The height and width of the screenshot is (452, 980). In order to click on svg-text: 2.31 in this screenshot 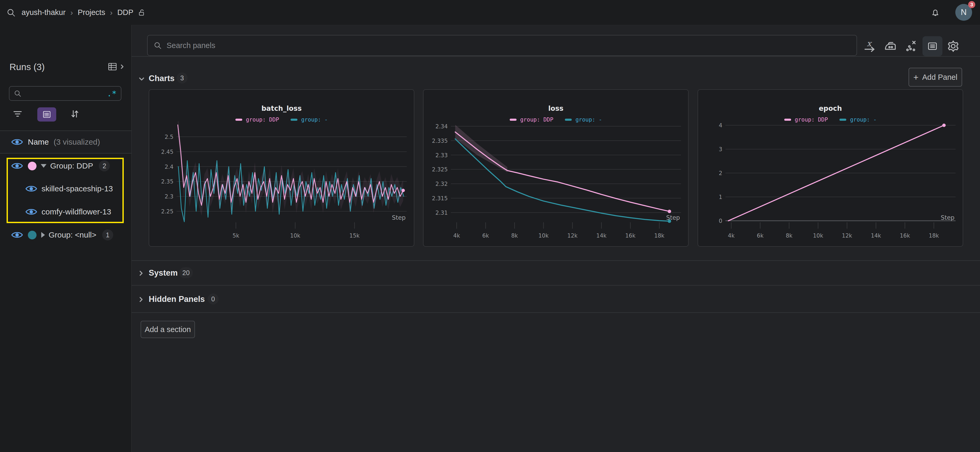, I will do `click(441, 213)`.